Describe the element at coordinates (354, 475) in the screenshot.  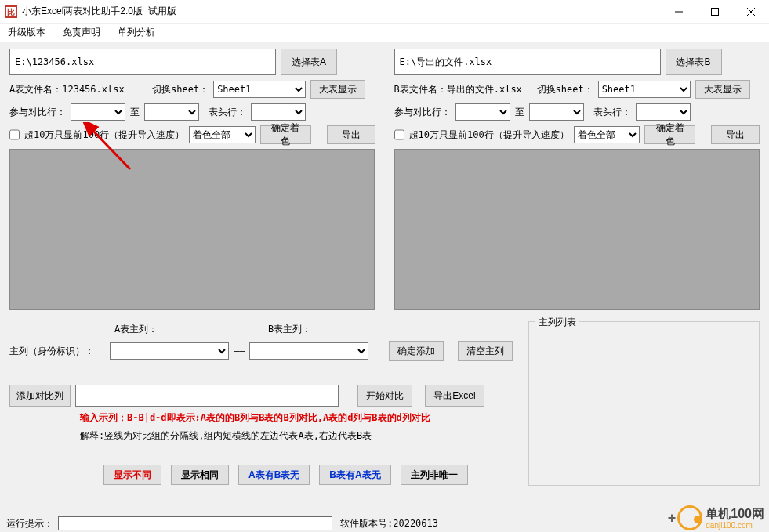
I see `b-not-a-button: B表有A表无` at that location.